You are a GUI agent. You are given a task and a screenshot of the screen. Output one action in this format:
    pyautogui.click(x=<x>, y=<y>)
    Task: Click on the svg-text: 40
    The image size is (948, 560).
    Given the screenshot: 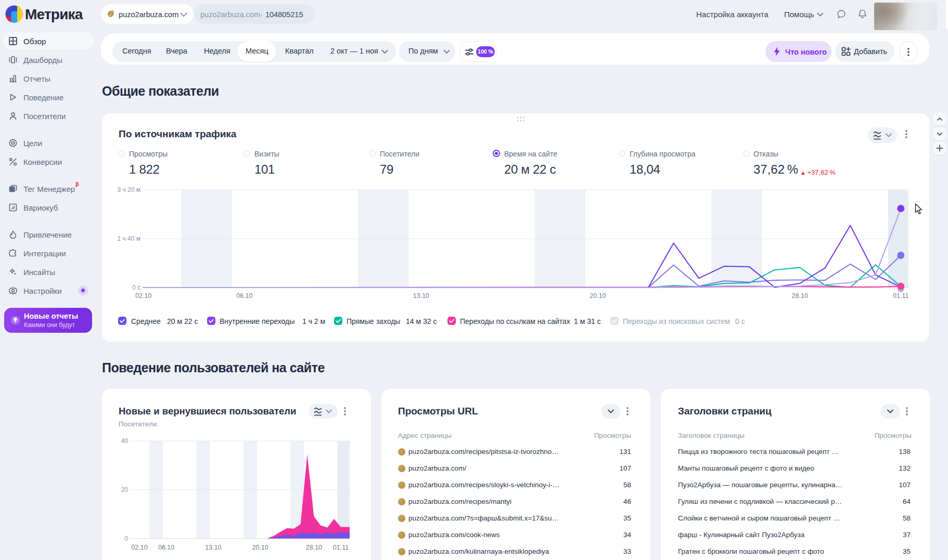 What is the action you would take?
    pyautogui.click(x=125, y=441)
    